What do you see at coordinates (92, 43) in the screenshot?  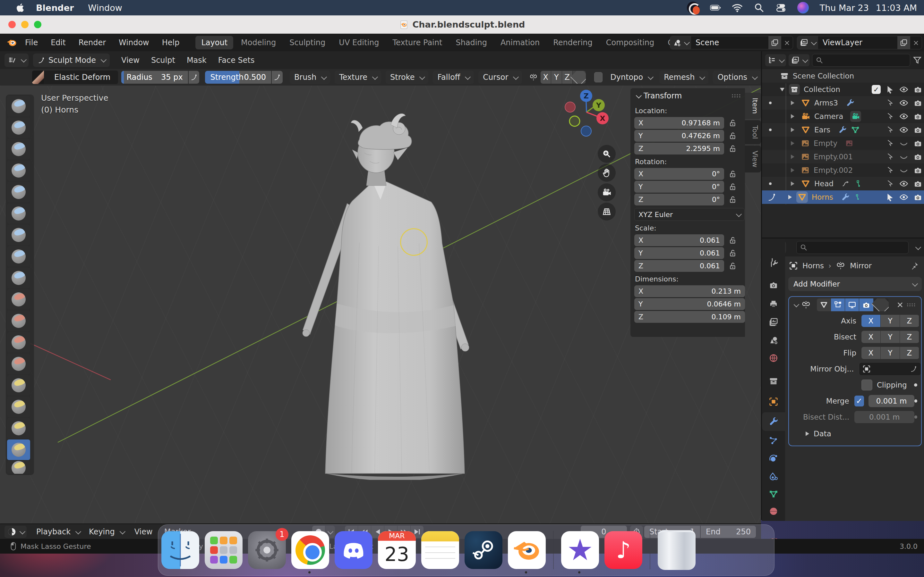 I see `menu-render: Render` at bounding box center [92, 43].